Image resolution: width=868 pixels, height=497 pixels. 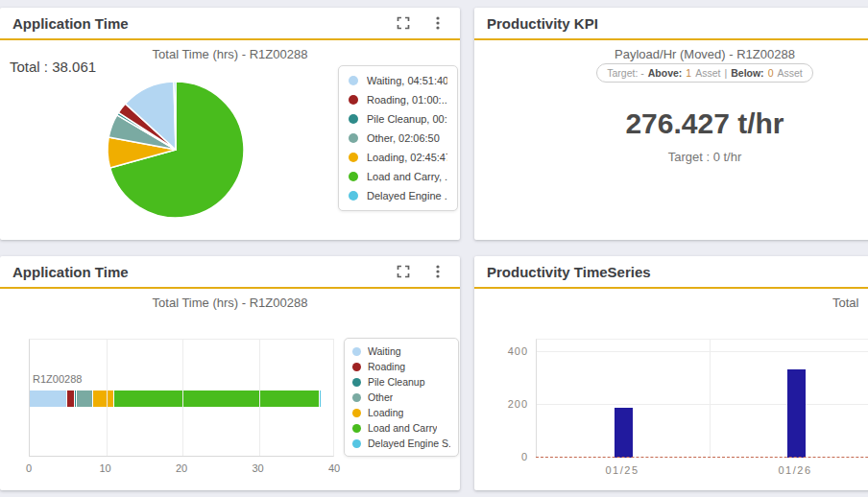 What do you see at coordinates (671, 124) in the screenshot?
I see `kpi-value: 276.427 t/hr` at bounding box center [671, 124].